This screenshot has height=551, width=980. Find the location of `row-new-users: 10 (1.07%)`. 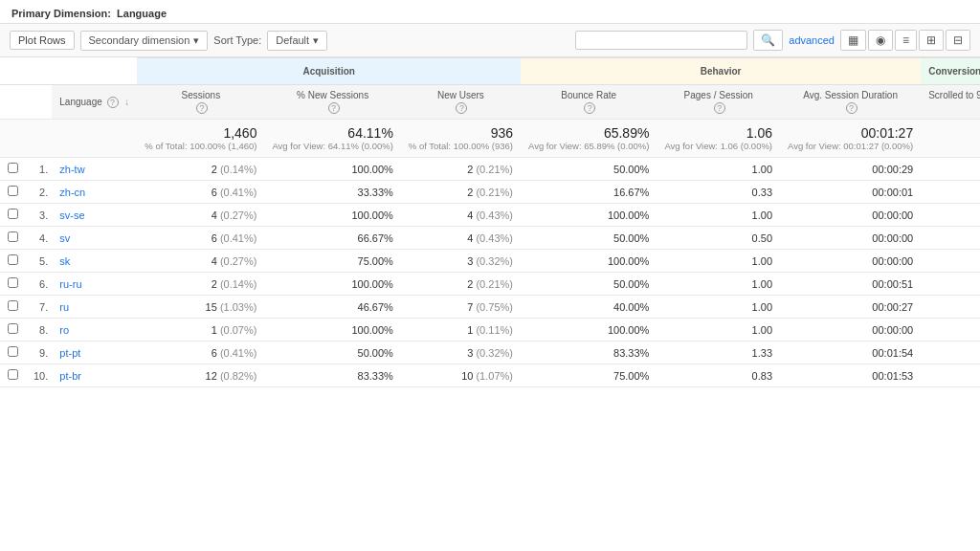

row-new-users: 10 (1.07%) is located at coordinates (461, 376).